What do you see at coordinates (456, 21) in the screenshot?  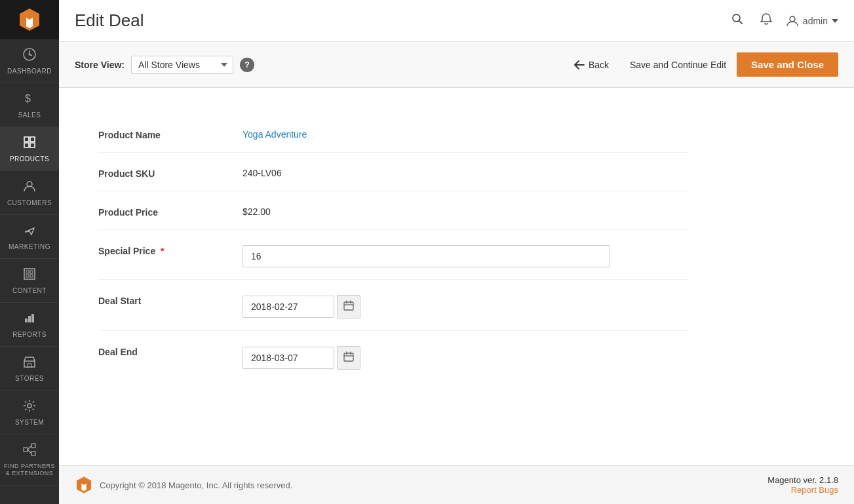 I see `top-header: Edit Deal admin` at bounding box center [456, 21].